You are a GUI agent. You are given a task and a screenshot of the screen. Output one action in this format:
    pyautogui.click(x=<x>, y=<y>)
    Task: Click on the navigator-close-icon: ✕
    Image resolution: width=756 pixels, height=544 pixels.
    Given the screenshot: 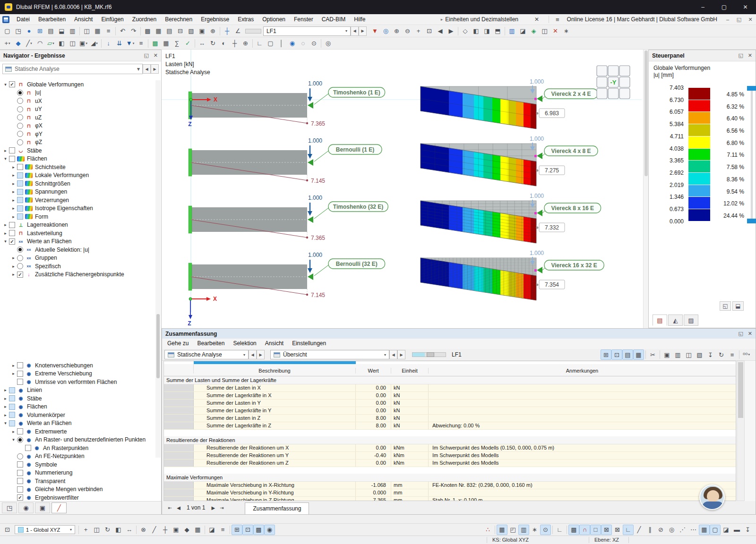 What is the action you would take?
    pyautogui.click(x=156, y=56)
    